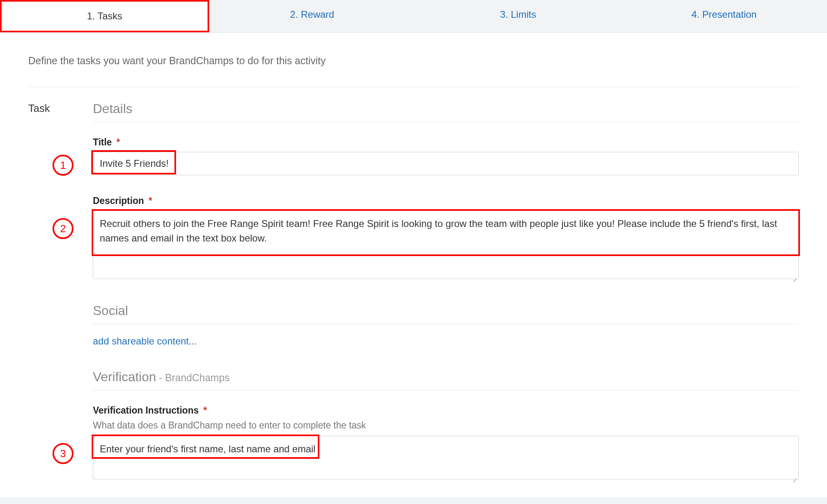  I want to click on annotation-marker-2: 2, so click(63, 229).